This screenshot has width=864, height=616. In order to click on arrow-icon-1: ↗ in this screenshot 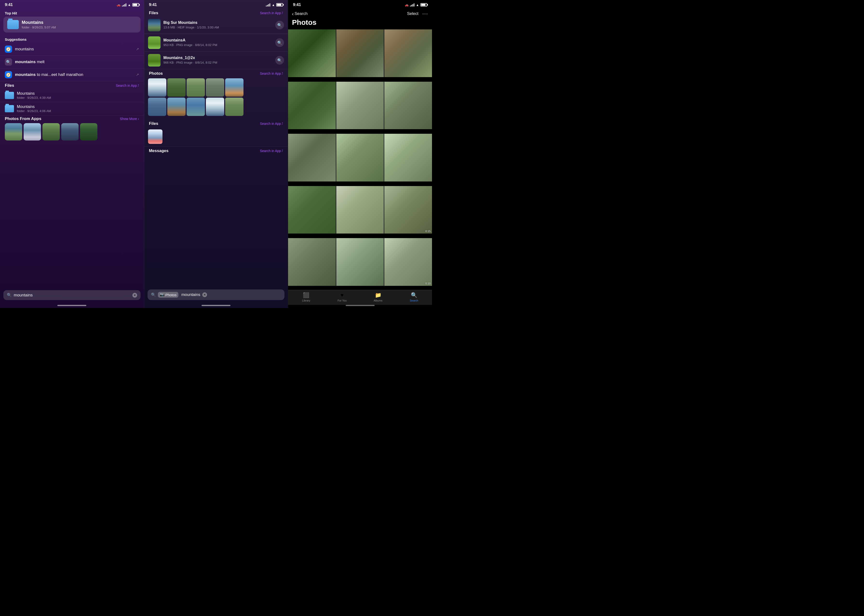, I will do `click(137, 49)`.